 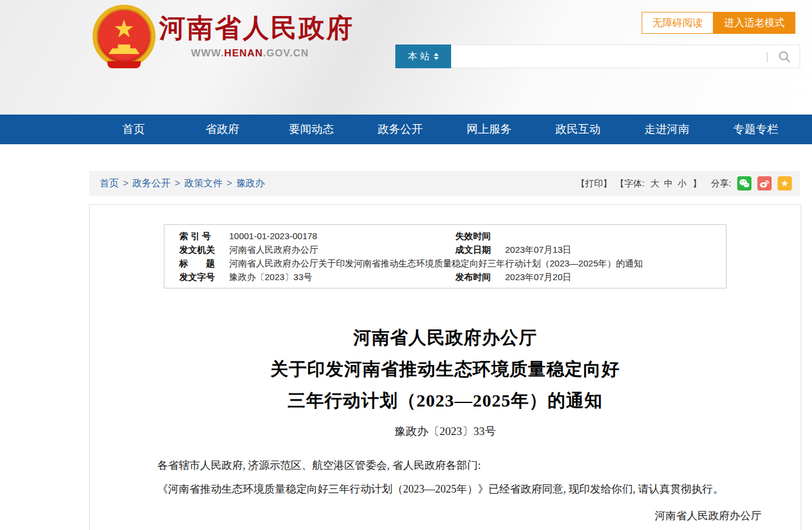 What do you see at coordinates (418, 57) in the screenshot?
I see `search-scope-label: 本 站` at bounding box center [418, 57].